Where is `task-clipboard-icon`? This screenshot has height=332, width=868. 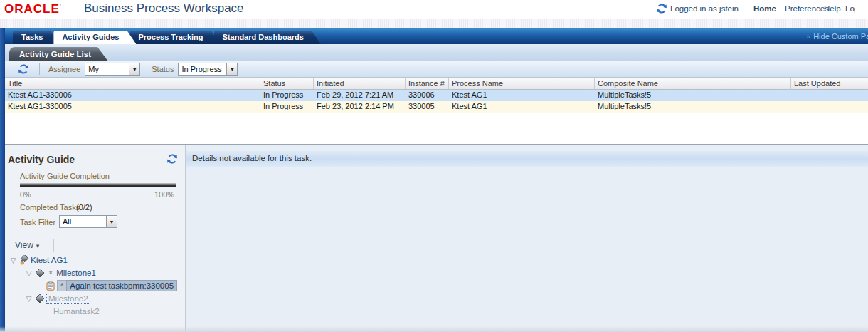 task-clipboard-icon is located at coordinates (51, 286).